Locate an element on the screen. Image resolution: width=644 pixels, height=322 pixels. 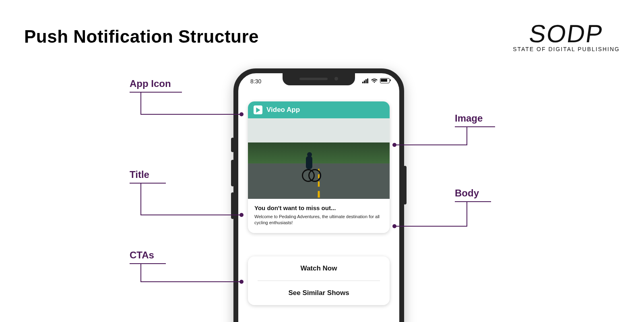
callout-body: Body is located at coordinates (467, 193).